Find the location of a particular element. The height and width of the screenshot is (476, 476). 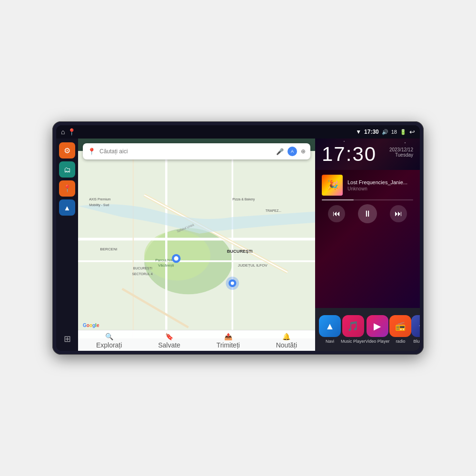

share-label: Trimiteți is located at coordinates (228, 345).